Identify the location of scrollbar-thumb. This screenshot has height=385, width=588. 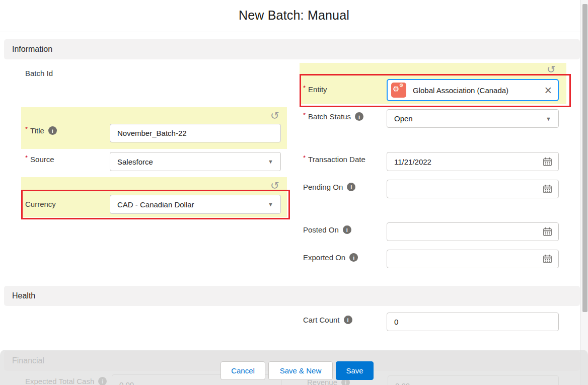
(585, 158).